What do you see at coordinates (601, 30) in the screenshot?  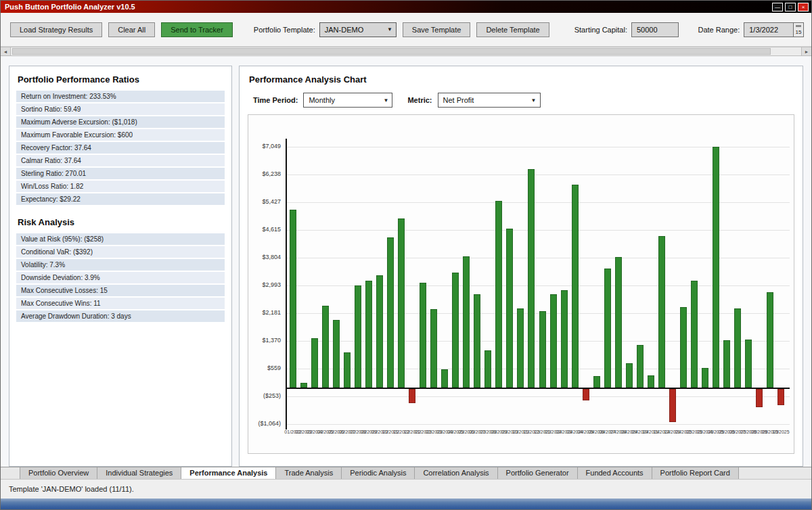 I see `starting-capital-label: Starting Capital:` at bounding box center [601, 30].